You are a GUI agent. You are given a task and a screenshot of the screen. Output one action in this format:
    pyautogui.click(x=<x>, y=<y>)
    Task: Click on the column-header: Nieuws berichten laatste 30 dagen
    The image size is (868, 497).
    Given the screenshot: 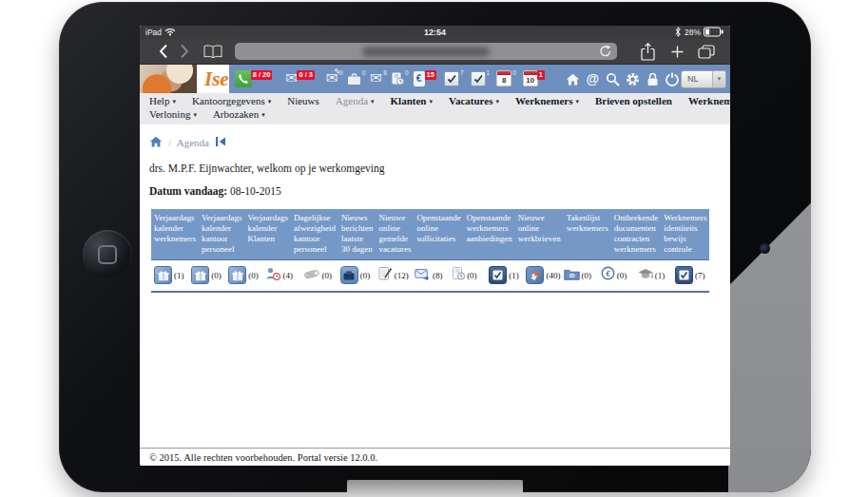 What is the action you would take?
    pyautogui.click(x=357, y=234)
    